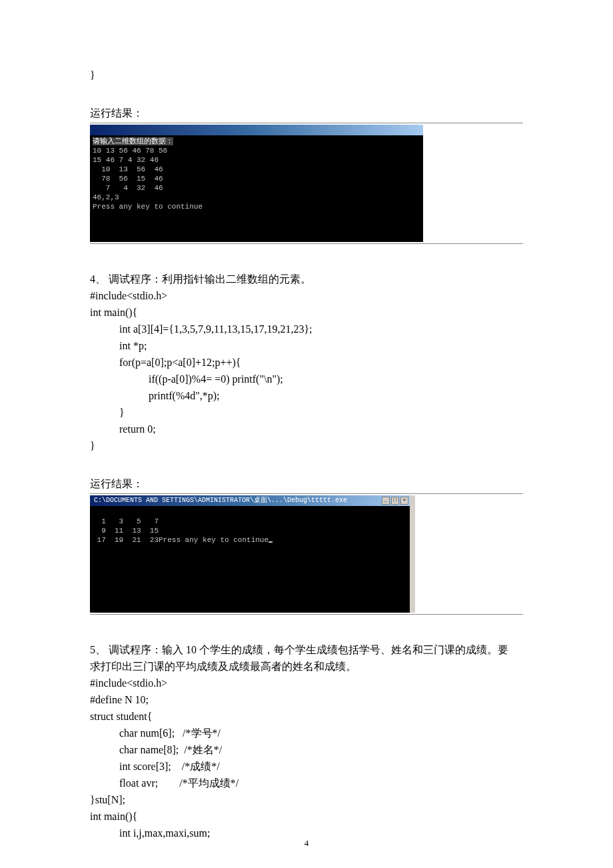 The height and width of the screenshot is (868, 613). Describe the element at coordinates (306, 429) in the screenshot. I see `code-line: return 0;` at that location.